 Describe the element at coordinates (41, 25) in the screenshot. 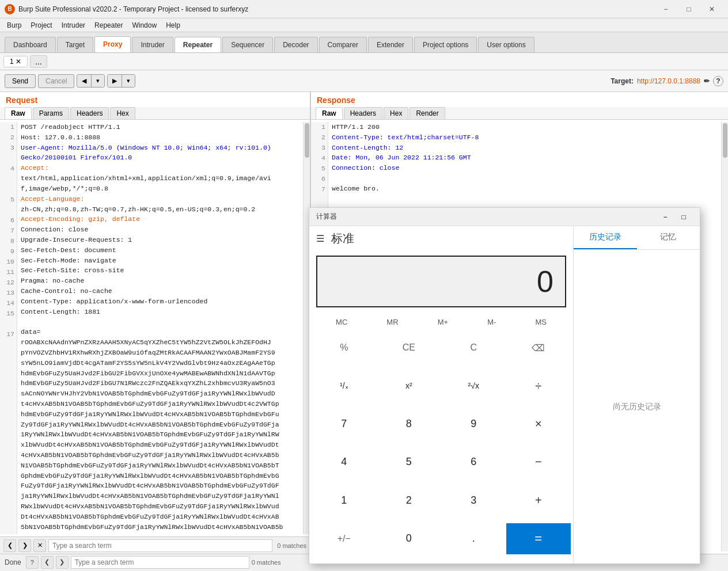

I see `menu-project: Project` at that location.